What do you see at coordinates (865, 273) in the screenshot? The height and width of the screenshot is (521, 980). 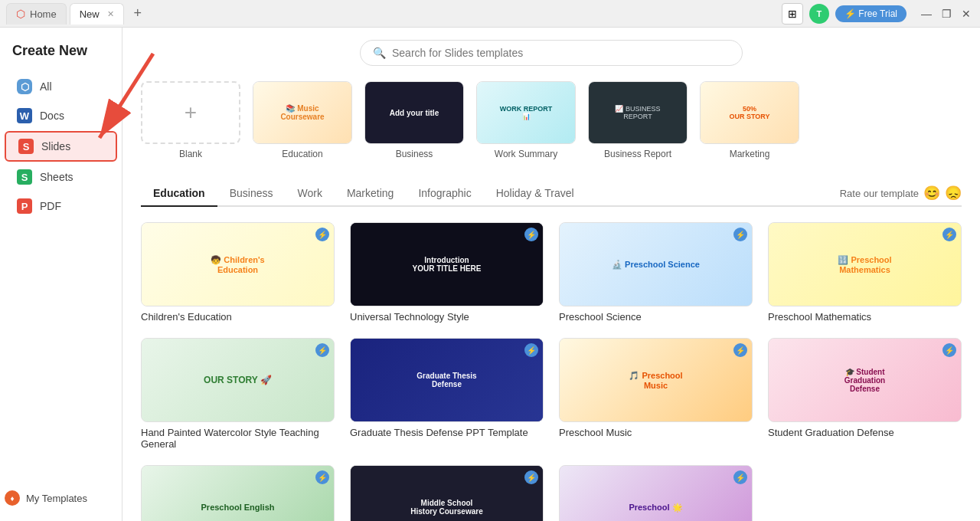 I see `template-card-preschool-mathematics: 🔢 PreschoolMathematics ⚡ Preschool Mathe…` at bounding box center [865, 273].